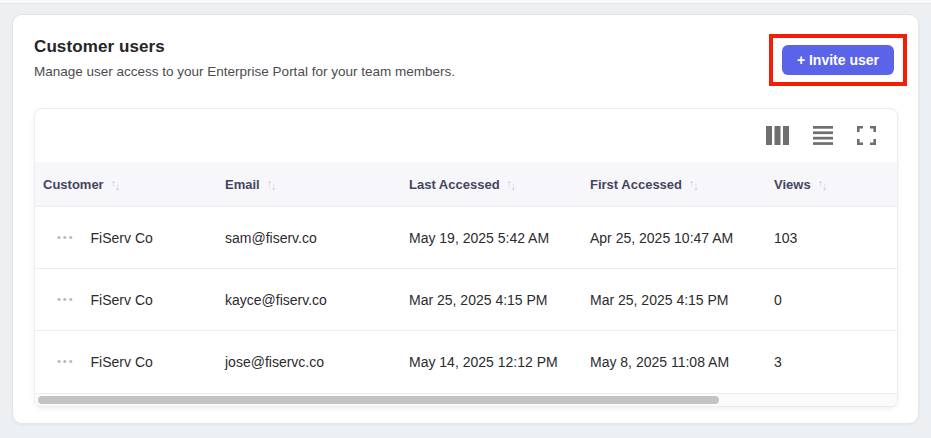  I want to click on email-cell: jose@fiservc.co, so click(317, 362).